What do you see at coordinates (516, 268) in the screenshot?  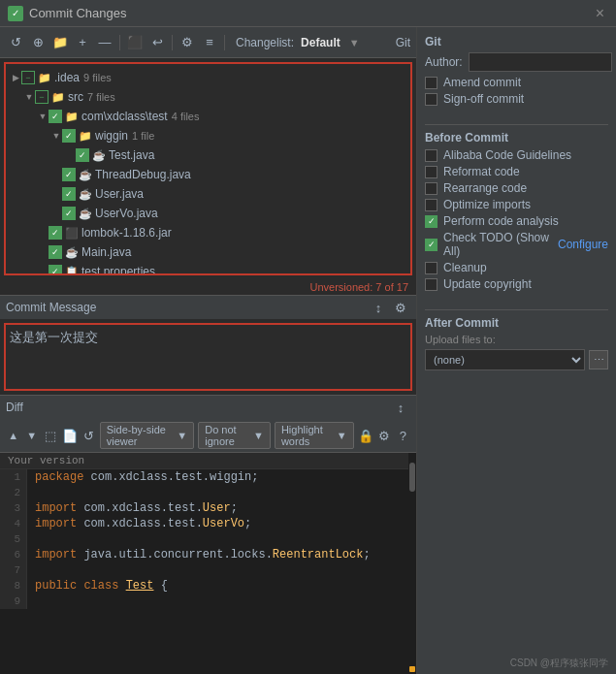 I see `before-commit-option: Cleanup` at bounding box center [516, 268].